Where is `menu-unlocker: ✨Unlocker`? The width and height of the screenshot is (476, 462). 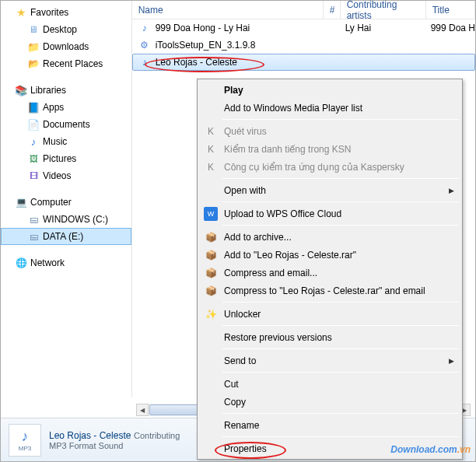 menu-unlocker: ✨Unlocker is located at coordinates (330, 314).